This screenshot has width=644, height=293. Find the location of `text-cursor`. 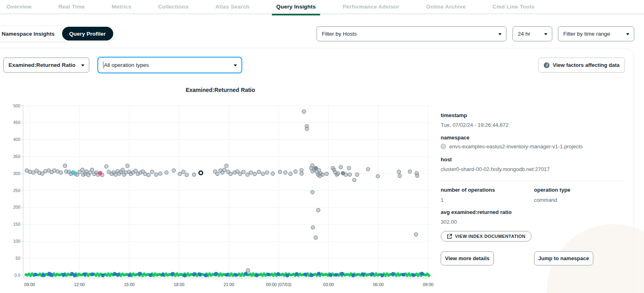

text-cursor is located at coordinates (103, 65).